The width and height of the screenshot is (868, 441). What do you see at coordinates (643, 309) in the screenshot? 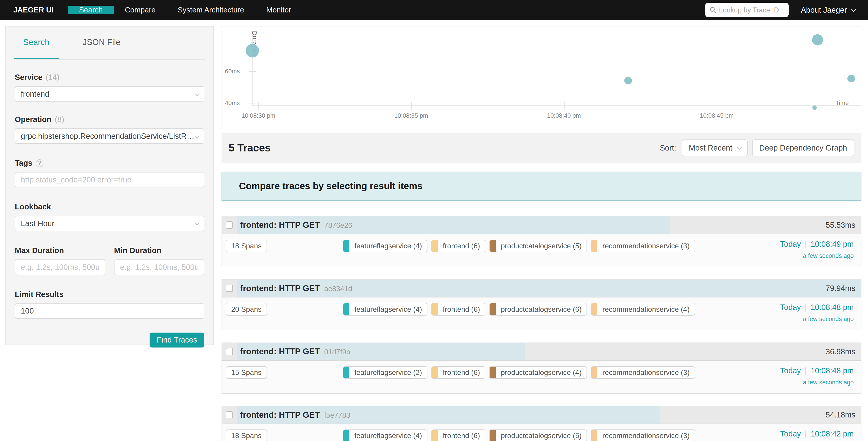
I see `service-tag-chip: recommendationservice (4)` at bounding box center [643, 309].